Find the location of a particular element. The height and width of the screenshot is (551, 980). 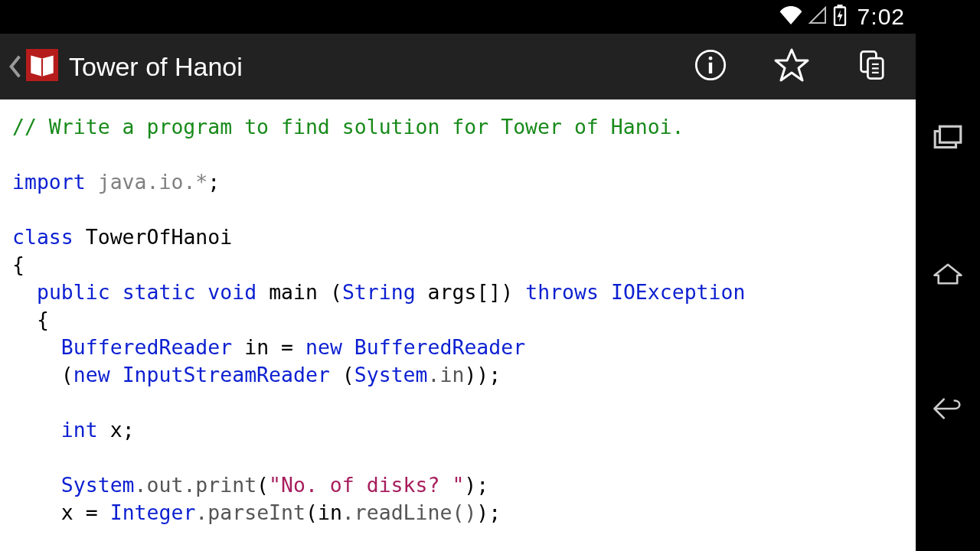

app-logo-icon is located at coordinates (42, 67).